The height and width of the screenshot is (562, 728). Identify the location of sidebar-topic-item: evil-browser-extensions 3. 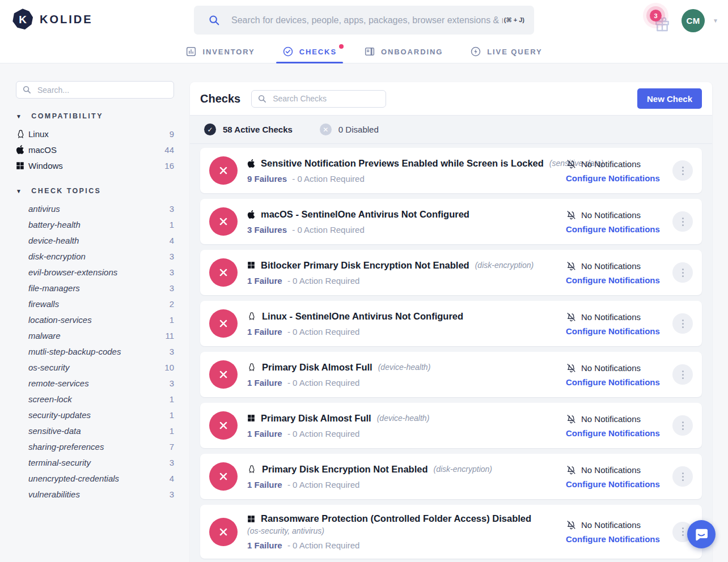
(95, 272).